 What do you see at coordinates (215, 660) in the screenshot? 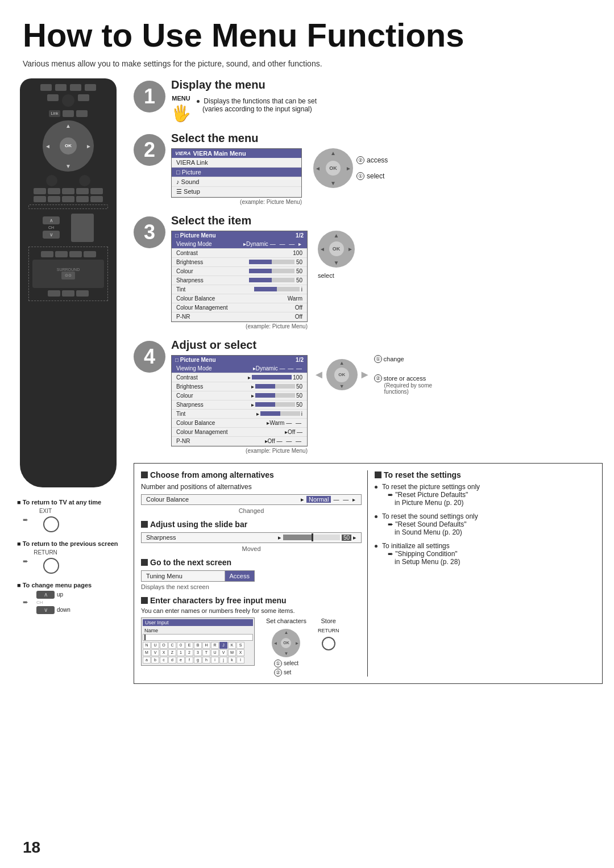
I see `kb-key-i: i` at bounding box center [215, 660].